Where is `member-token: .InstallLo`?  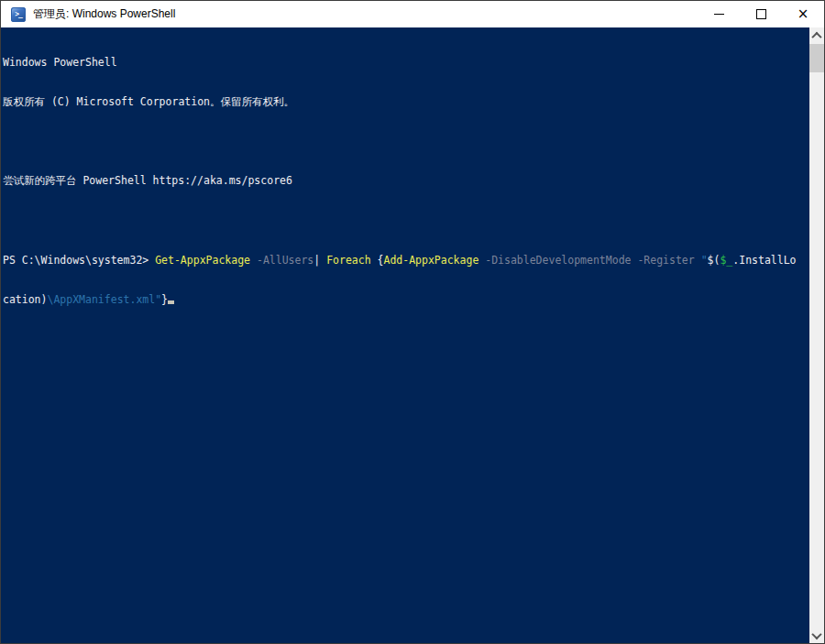 member-token: .InstallLo is located at coordinates (764, 260).